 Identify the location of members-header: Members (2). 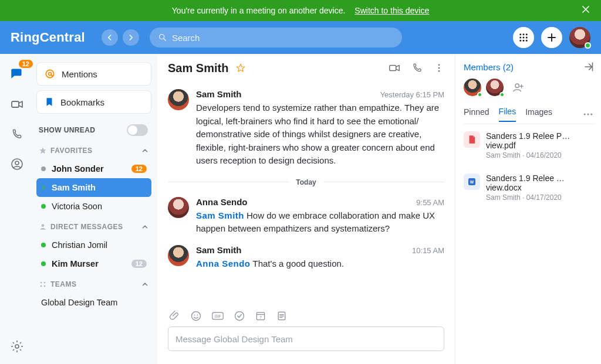
(529, 67).